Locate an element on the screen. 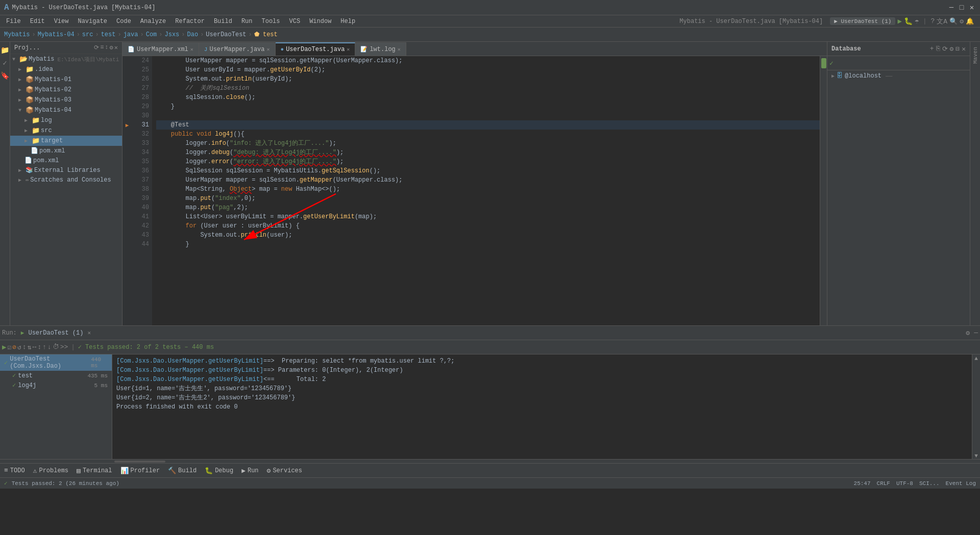  menu-edit: Edit is located at coordinates (38, 21).